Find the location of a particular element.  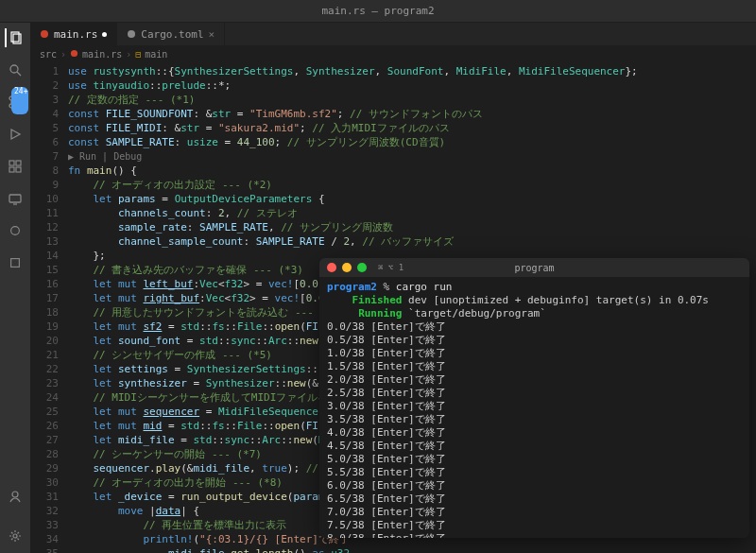

line-number: 12 is located at coordinates (44, 227).